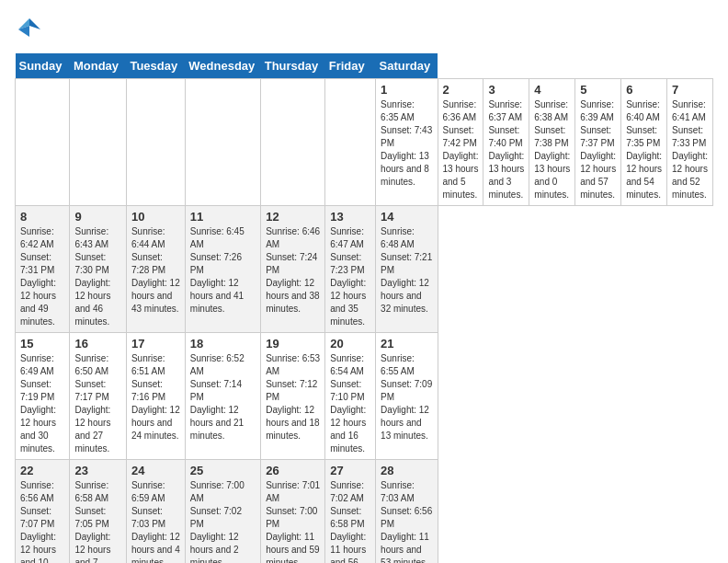 This screenshot has width=728, height=563. Describe the element at coordinates (292, 521) in the screenshot. I see `day-info: Sunrise: 7:01 AMSunset: 7:00 PMDaylight:…` at that location.